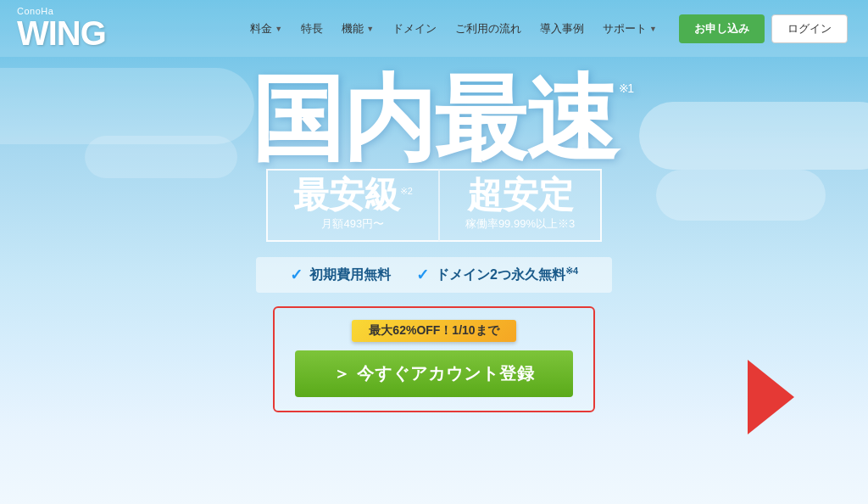  What do you see at coordinates (488, 29) in the screenshot?
I see `nav-item-flow: ご利用の流れ` at bounding box center [488, 29].